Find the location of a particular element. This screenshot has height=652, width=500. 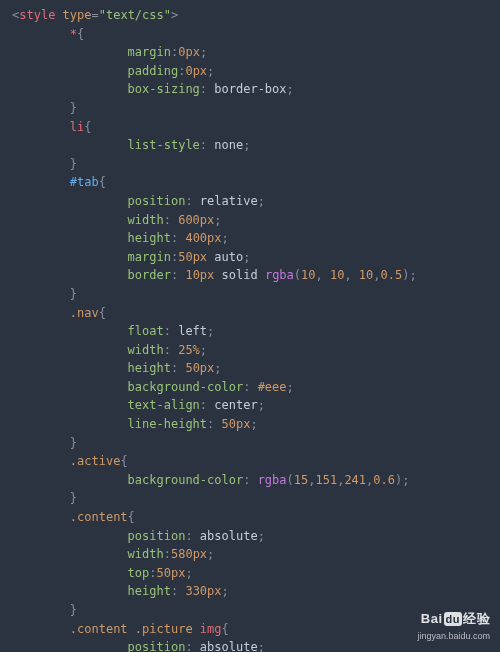

selector: .active is located at coordinates (96, 461).